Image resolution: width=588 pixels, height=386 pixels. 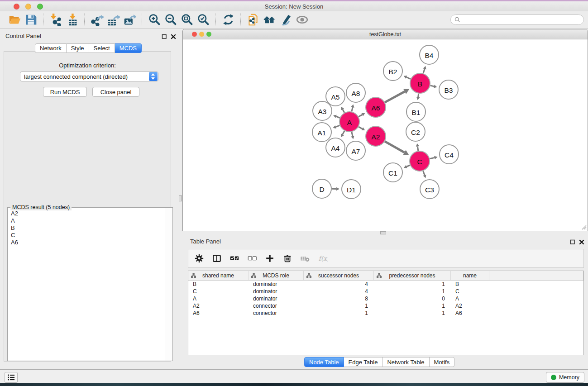 I want to click on tab-motifs: Motifs, so click(x=442, y=362).